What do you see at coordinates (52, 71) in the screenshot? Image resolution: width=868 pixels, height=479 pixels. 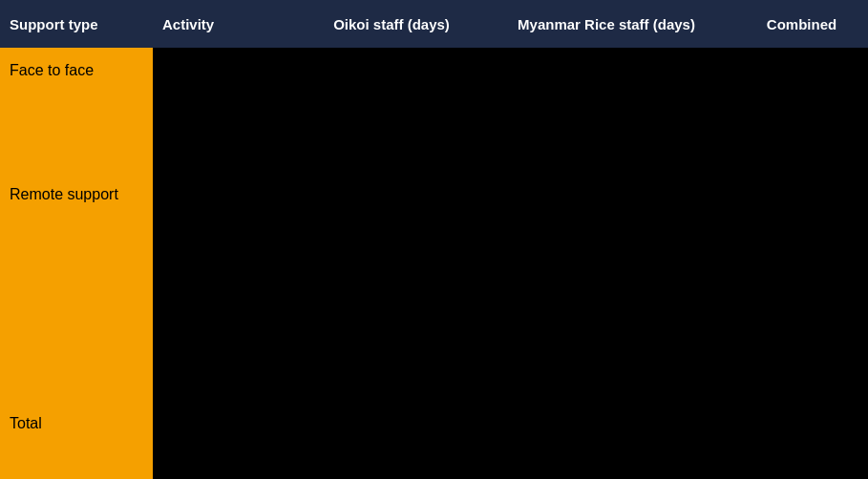 I see `face-to-face-label: Face to face` at bounding box center [52, 71].